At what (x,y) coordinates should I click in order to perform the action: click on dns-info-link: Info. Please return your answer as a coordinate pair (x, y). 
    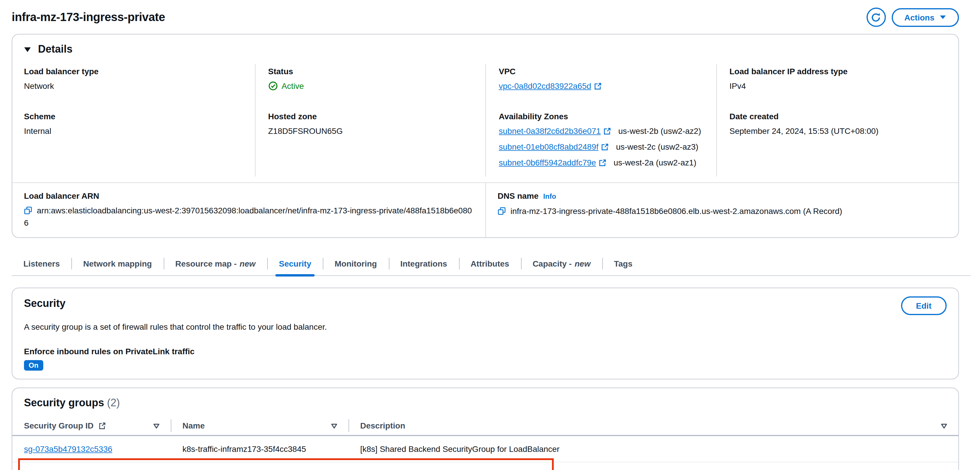
    Looking at the image, I should click on (550, 196).